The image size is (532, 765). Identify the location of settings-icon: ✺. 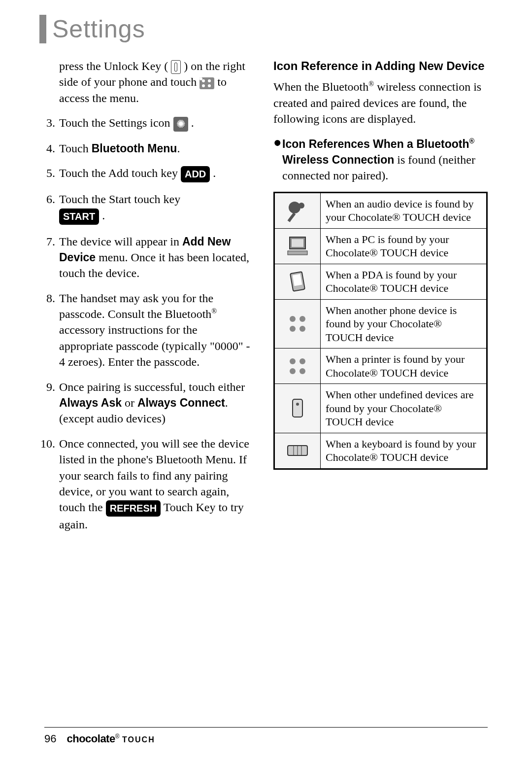
(181, 124).